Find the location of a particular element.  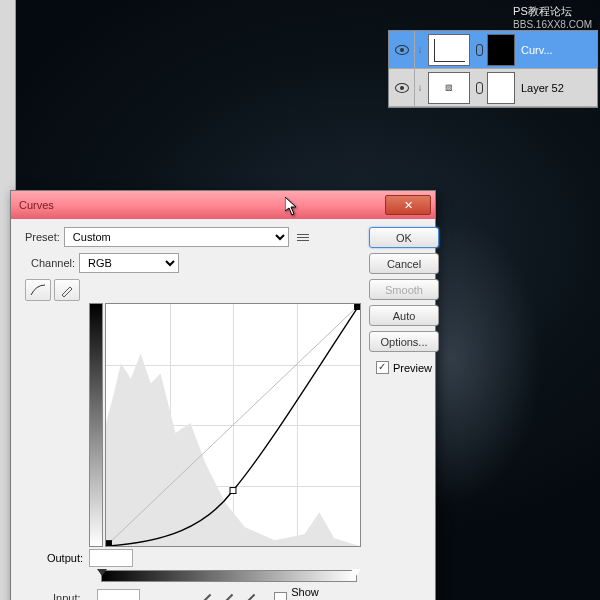

preset-menu-icon is located at coordinates (303, 237).